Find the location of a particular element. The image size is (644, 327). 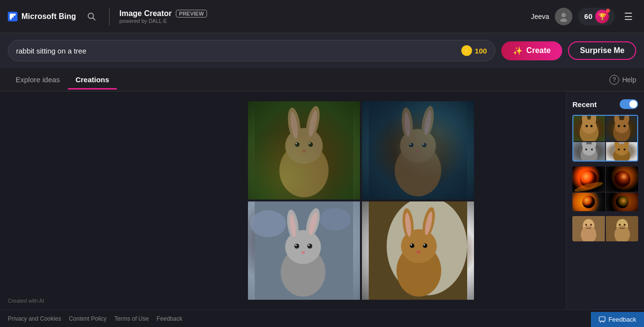

feedback-floating-button: Feedback is located at coordinates (618, 319).